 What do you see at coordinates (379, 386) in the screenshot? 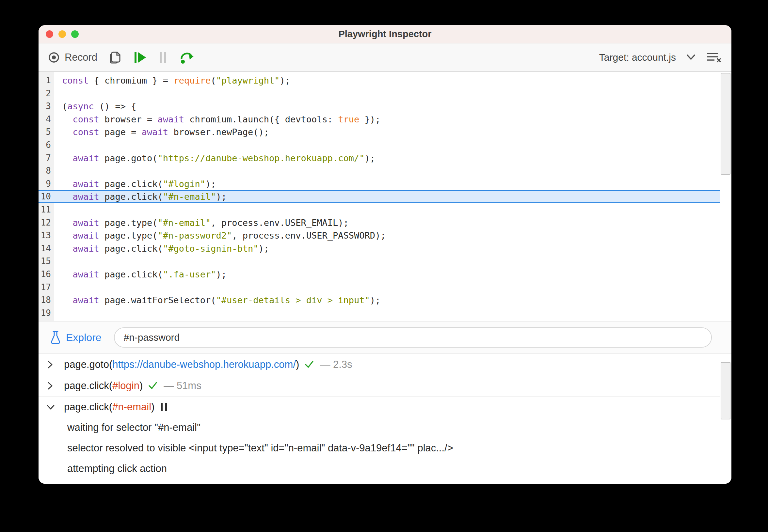
I see `log-entry: page.click(#login)— 51ms` at bounding box center [379, 386].